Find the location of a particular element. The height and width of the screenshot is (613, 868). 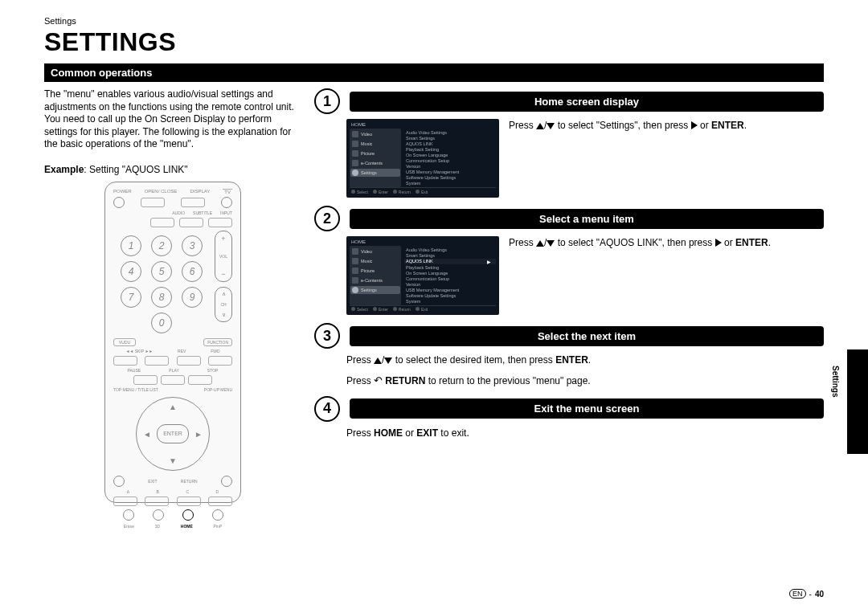

step-1: 1Home screen displayHOMEVideoMusicPictur… is located at coordinates (569, 143).